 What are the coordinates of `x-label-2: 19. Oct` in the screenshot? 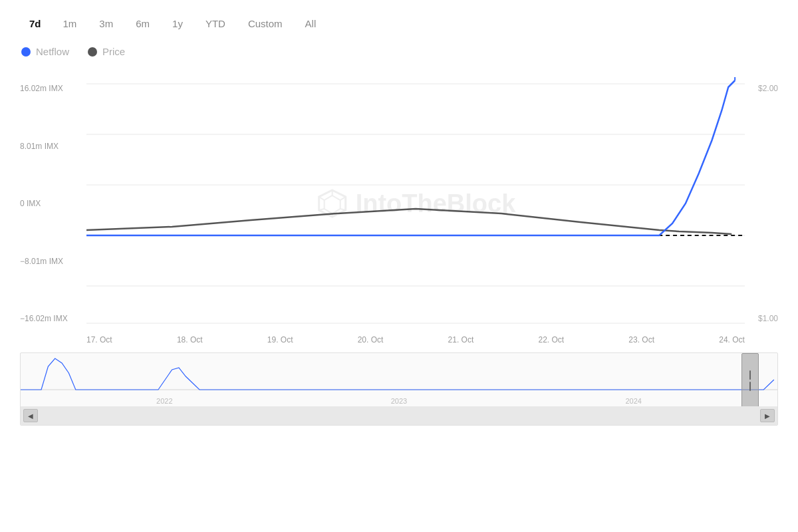 It's located at (281, 340).